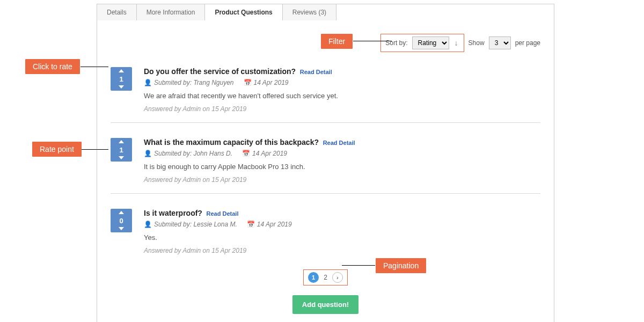 Image resolution: width=644 pixels, height=322 pixels. Describe the element at coordinates (121, 221) in the screenshot. I see `rating-value: 0` at that location.